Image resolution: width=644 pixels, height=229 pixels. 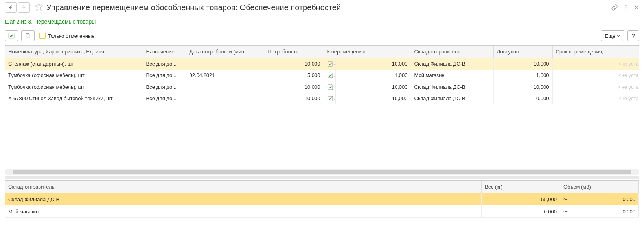 I want to click on page-title: Управление перемещением обособленных тов…, so click(x=329, y=8).